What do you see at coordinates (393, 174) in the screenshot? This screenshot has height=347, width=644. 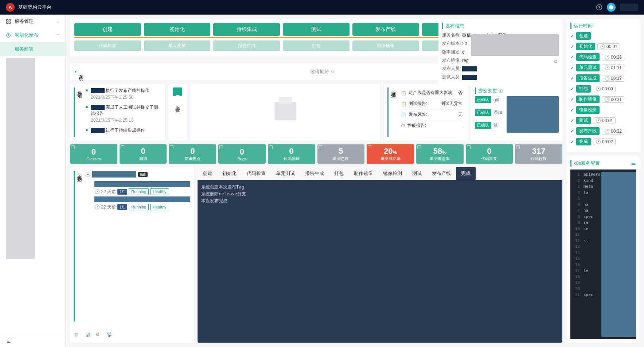 I see `log-tab: 镜像检测` at bounding box center [393, 174].